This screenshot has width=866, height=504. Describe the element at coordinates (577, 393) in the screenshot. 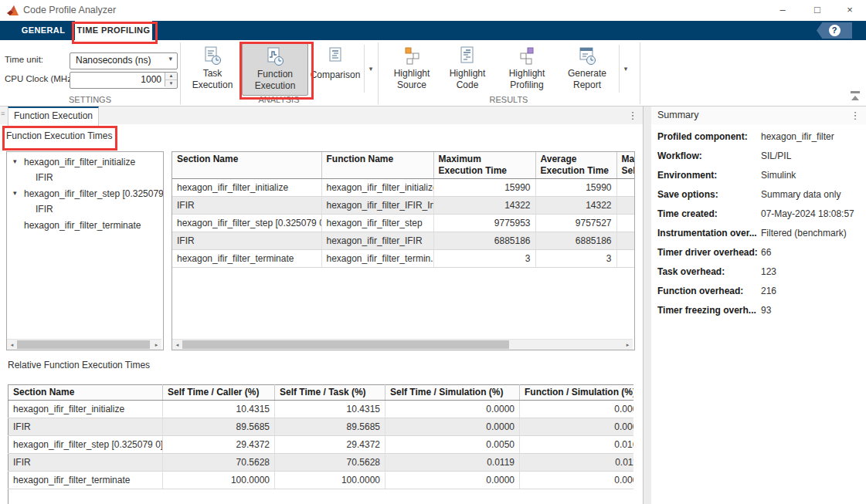

I see `column-header: Function / Simulation (%)` at that location.